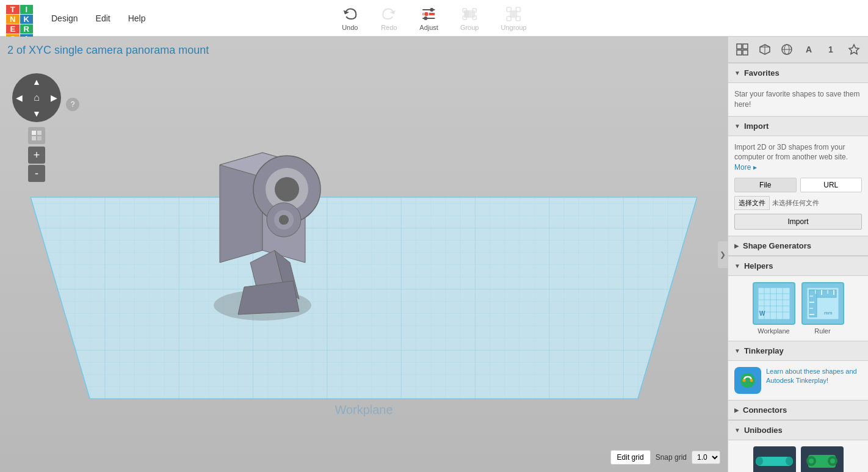 The width and height of the screenshot is (868, 472). What do you see at coordinates (389, 27) in the screenshot?
I see `redo-label: Redo` at bounding box center [389, 27].